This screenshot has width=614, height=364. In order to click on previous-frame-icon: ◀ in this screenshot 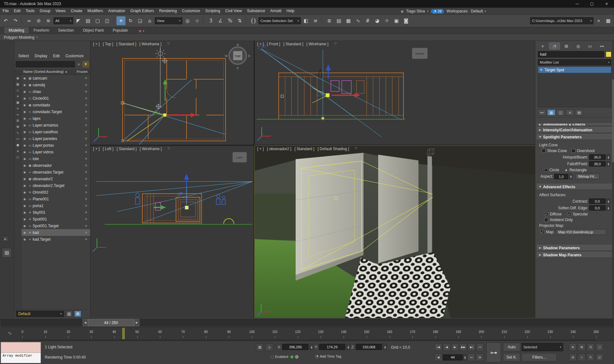, I will do `click(447, 347)`.